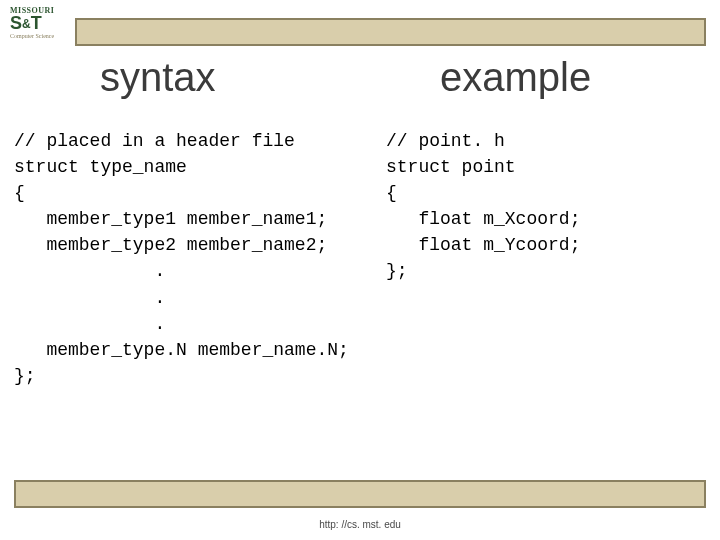 This screenshot has width=720, height=540. I want to click on logo-department: Computer Science, so click(40, 36).